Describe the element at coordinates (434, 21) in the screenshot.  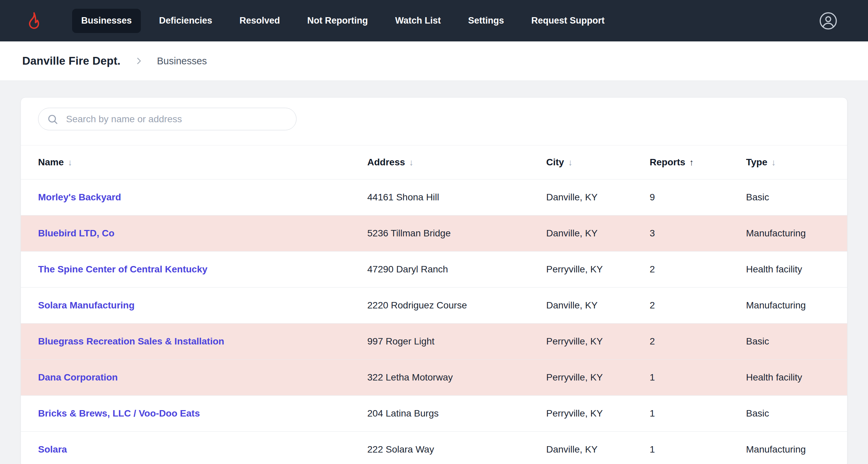
I see `top-nav: BusinessesDeficienciesResolvedNot Report…` at that location.